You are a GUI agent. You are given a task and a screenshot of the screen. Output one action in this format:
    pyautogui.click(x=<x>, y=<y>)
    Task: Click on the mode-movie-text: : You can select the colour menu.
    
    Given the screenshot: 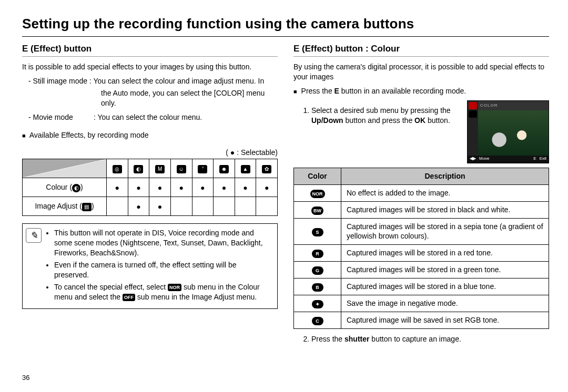 What is the action you would take?
    pyautogui.click(x=148, y=117)
    